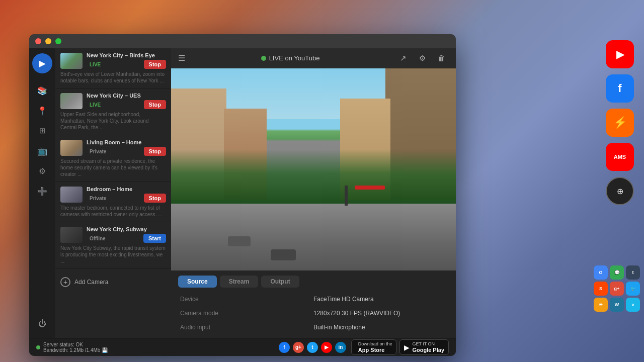  Describe the element at coordinates (298, 347) in the screenshot. I see `googleplus-social-icon: g+` at that location.